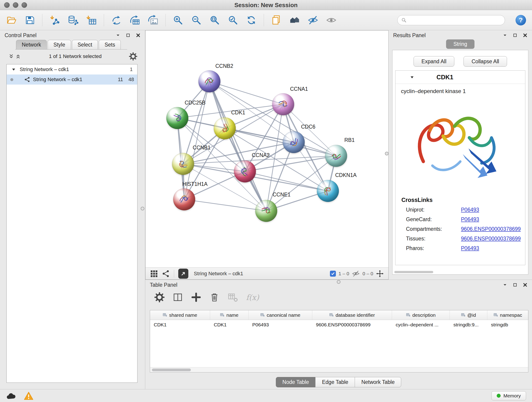  Describe the element at coordinates (434, 61) in the screenshot. I see `expand-all-button: Expand All` at that location.